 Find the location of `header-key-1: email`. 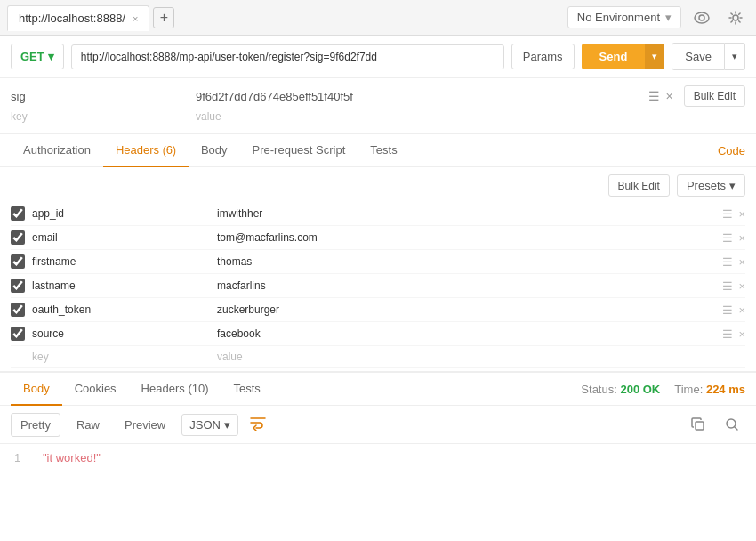

header-key-1: email is located at coordinates (121, 238).